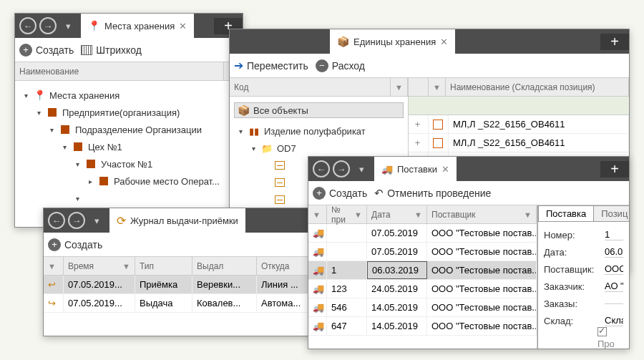  What do you see at coordinates (243, 110) in the screenshot?
I see `box-icon: 📦` at bounding box center [243, 110].